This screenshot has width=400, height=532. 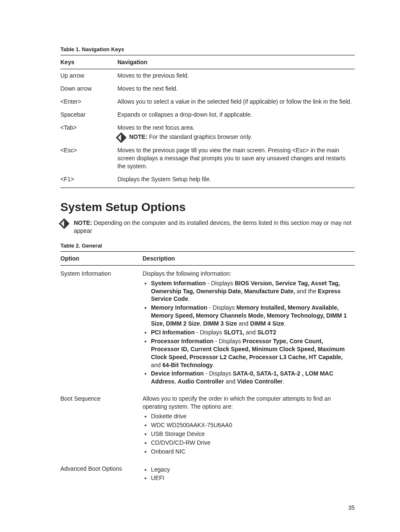 I want to click on section-heading: System Setup Options, so click(x=208, y=207).